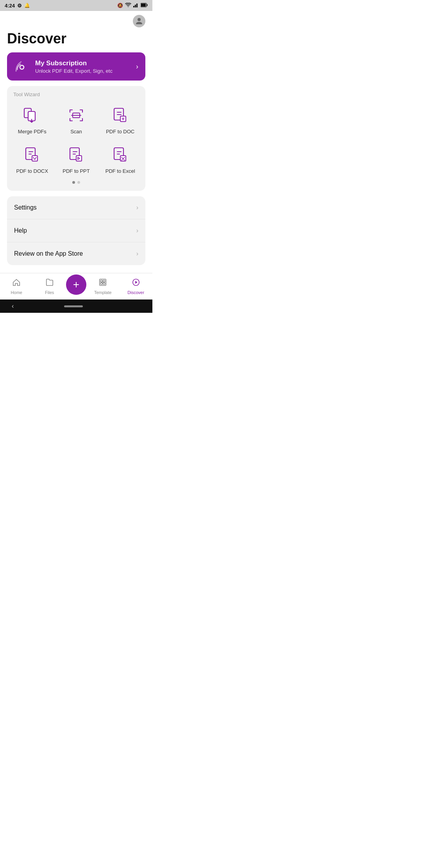 Image resolution: width=422 pixels, height=868 pixels. I want to click on tool-grid: Merge PDFs Scan, so click(76, 140).